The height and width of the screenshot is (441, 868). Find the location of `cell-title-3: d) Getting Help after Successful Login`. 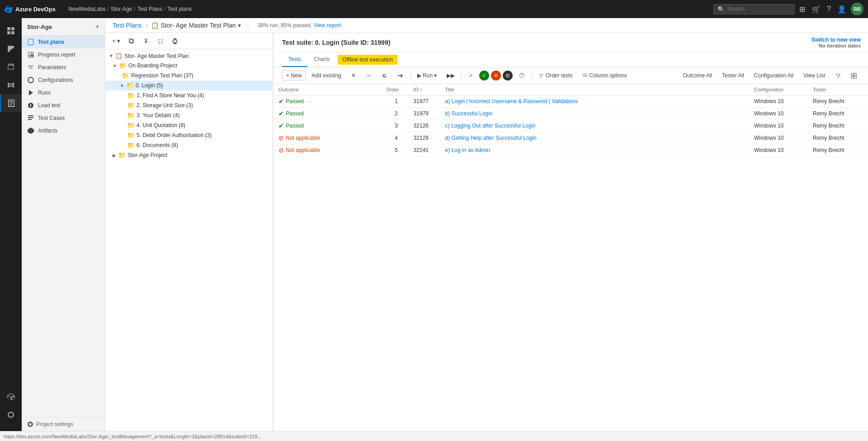

cell-title-3: d) Getting Help after Successful Login is located at coordinates (596, 138).